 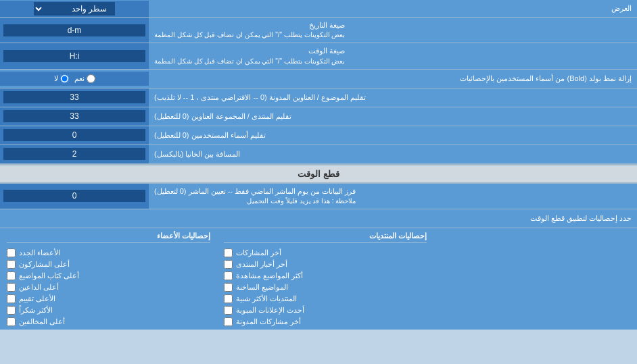 I want to click on member-stat-4-checkbox, so click(x=11, y=288).